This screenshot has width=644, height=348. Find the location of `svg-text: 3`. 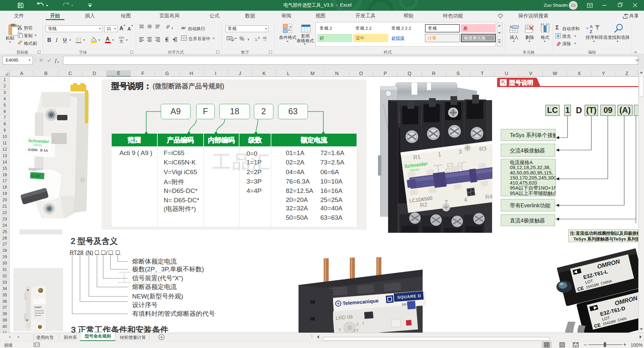

svg-text: 3 is located at coordinates (339, 330).